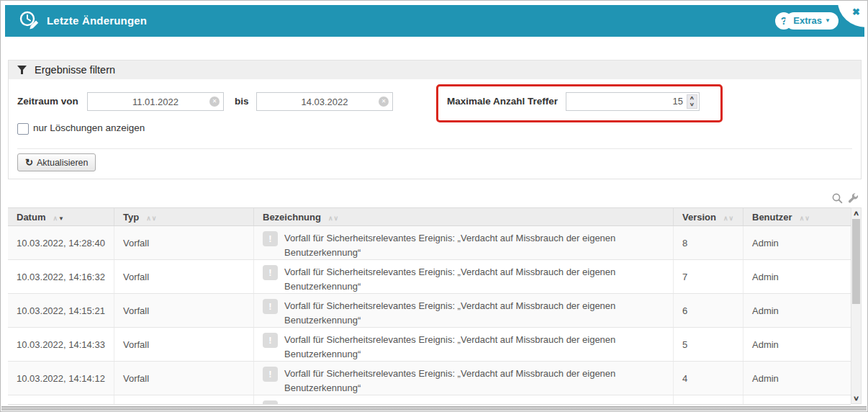 This screenshot has height=412, width=868. I want to click on cell-benutzer, so click(797, 400).